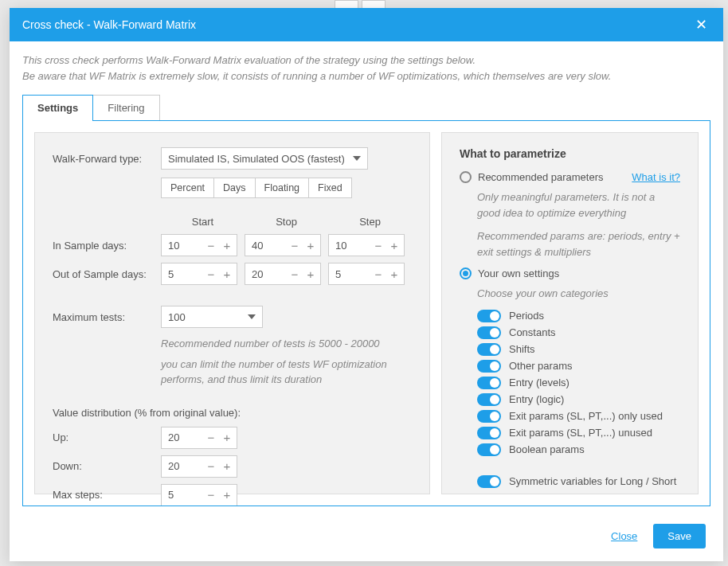 This screenshot has width=728, height=566. I want to click on wf-type-label: Walk-Forward type:, so click(107, 159).